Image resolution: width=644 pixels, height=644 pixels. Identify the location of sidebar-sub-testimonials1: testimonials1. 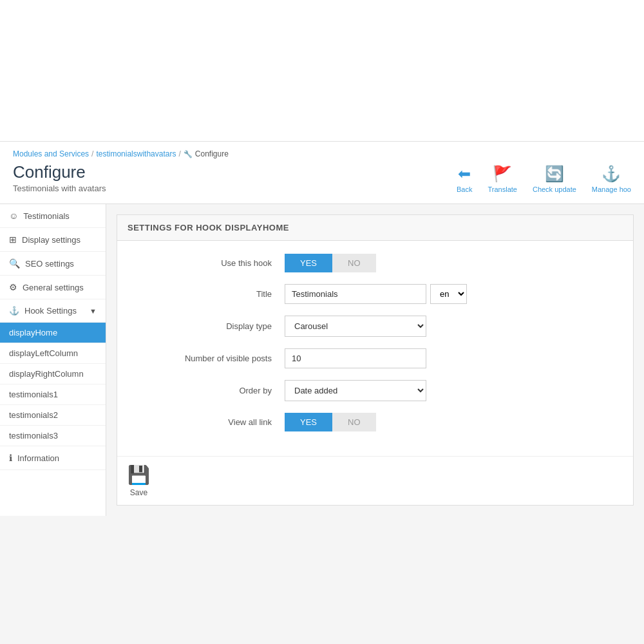
(53, 395).